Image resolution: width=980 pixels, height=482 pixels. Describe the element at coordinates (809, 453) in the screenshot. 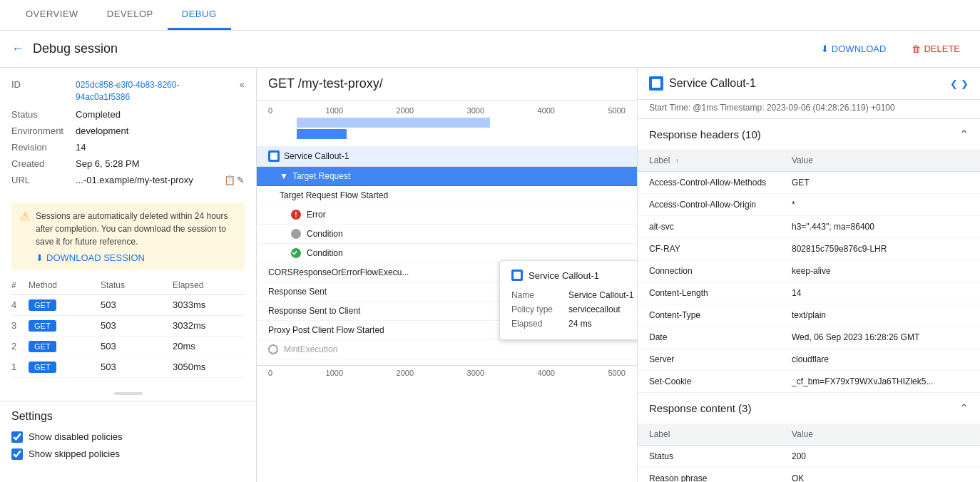

I see `response-content-table: Label Value Status200 Reason phraseOK Bo…` at that location.